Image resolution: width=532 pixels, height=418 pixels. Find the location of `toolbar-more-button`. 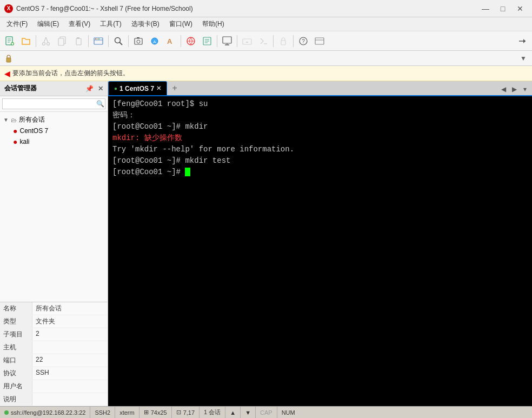

toolbar-more-button is located at coordinates (522, 41).